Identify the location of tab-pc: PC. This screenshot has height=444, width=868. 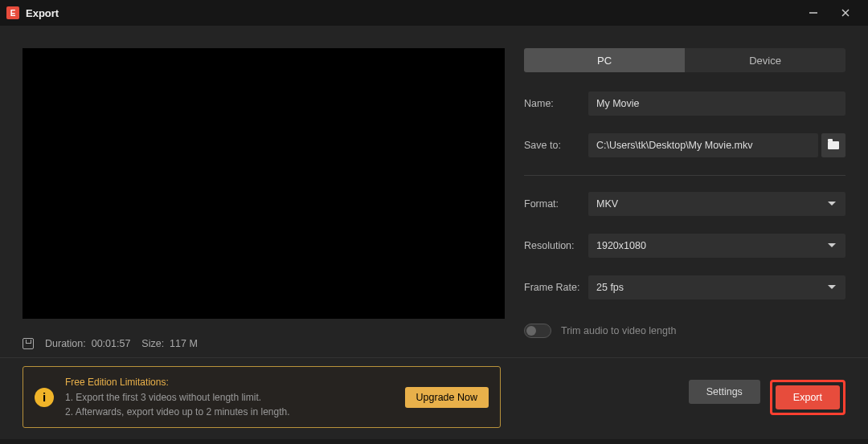
(604, 60).